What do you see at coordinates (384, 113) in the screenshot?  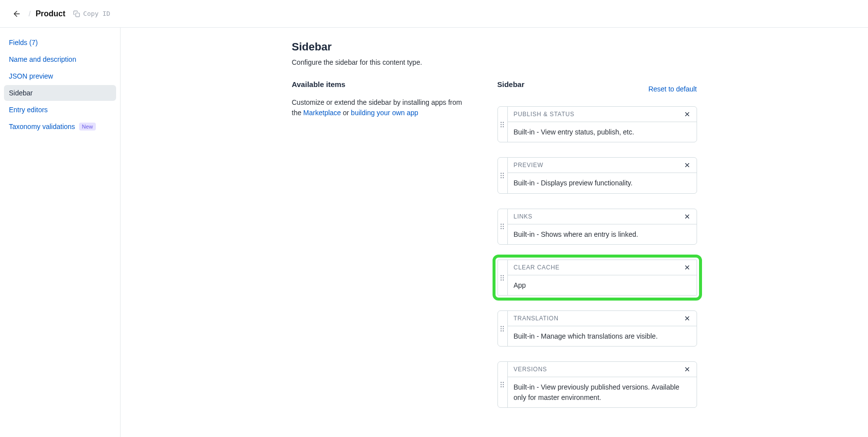 I see `build-app-link: building your own app` at bounding box center [384, 113].